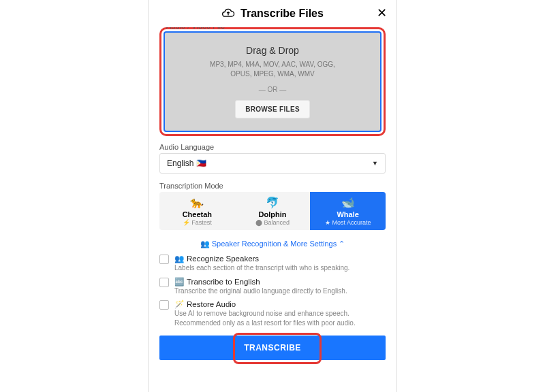  I want to click on translate-icon: 🔤, so click(179, 282).